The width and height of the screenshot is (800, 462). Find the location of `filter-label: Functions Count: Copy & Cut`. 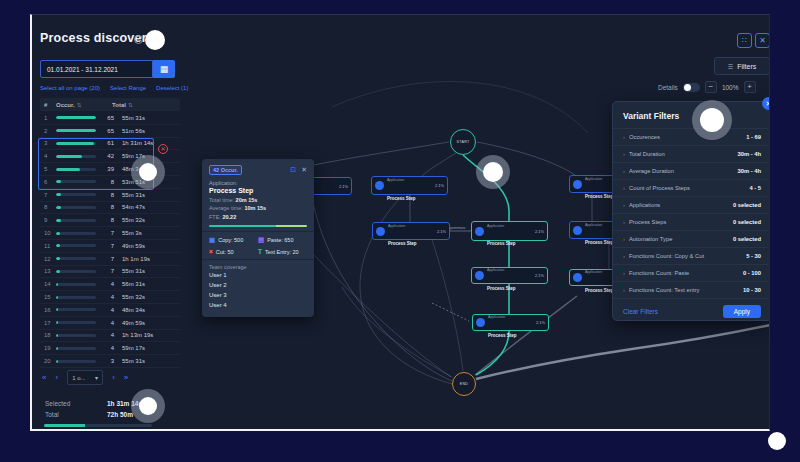

filter-label: Functions Count: Copy & Cut is located at coordinates (666, 256).